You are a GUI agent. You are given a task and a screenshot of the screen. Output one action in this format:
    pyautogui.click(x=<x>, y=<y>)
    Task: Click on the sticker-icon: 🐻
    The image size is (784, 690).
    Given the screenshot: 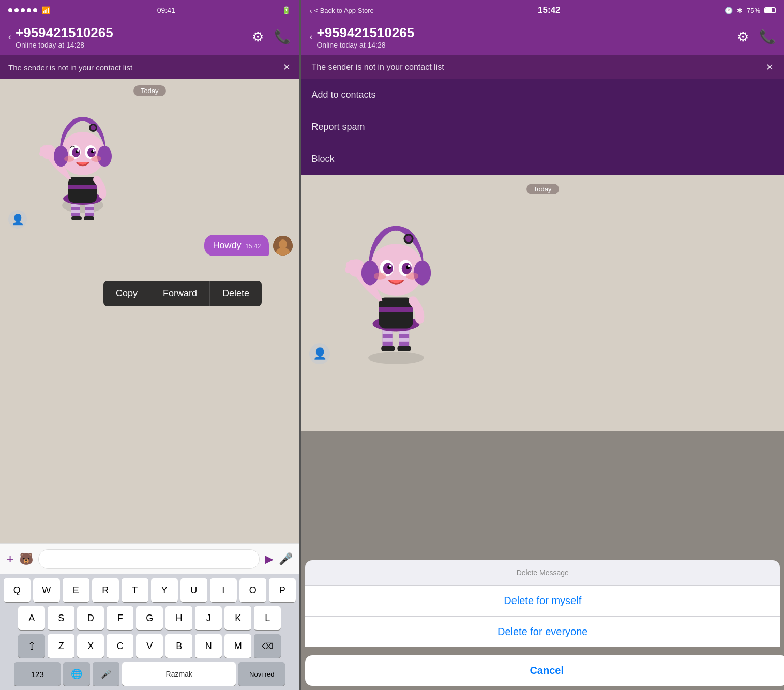 What is the action you would take?
    pyautogui.click(x=26, y=559)
    